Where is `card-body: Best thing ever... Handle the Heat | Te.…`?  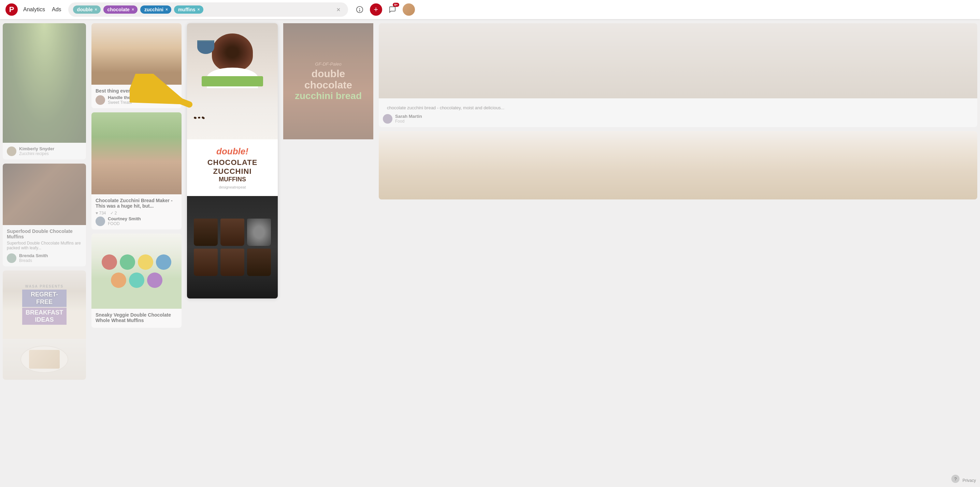 card-body: Best thing ever... Handle the Heat | Te.… is located at coordinates (136, 96).